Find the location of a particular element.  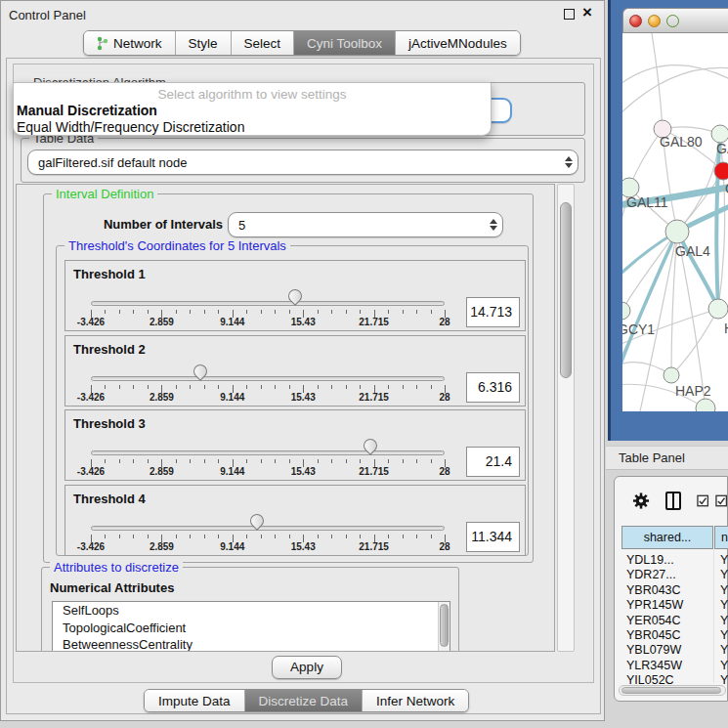

threshold-value-field: 11.344 is located at coordinates (492, 537).